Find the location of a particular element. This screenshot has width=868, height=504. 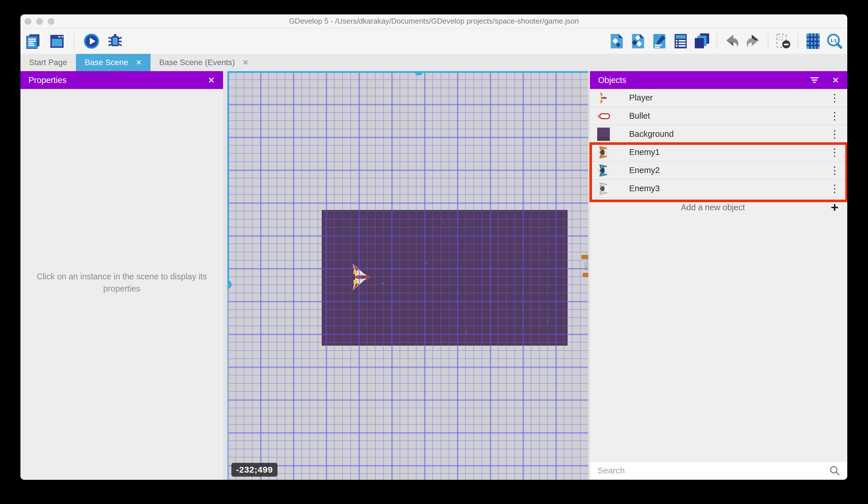

scene-window-border-left-faded is located at coordinates (228, 382).